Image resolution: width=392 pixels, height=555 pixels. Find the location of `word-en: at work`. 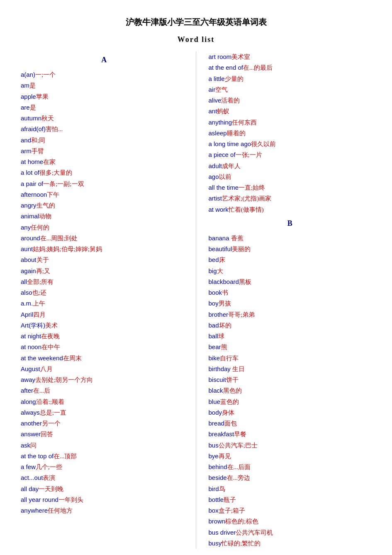

word-en: at work is located at coordinates (219, 209).